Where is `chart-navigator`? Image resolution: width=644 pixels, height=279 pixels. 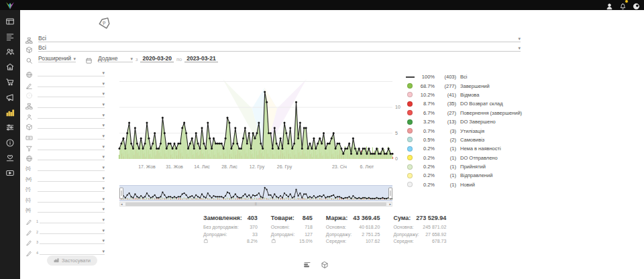 chart-navigator is located at coordinates (256, 193).